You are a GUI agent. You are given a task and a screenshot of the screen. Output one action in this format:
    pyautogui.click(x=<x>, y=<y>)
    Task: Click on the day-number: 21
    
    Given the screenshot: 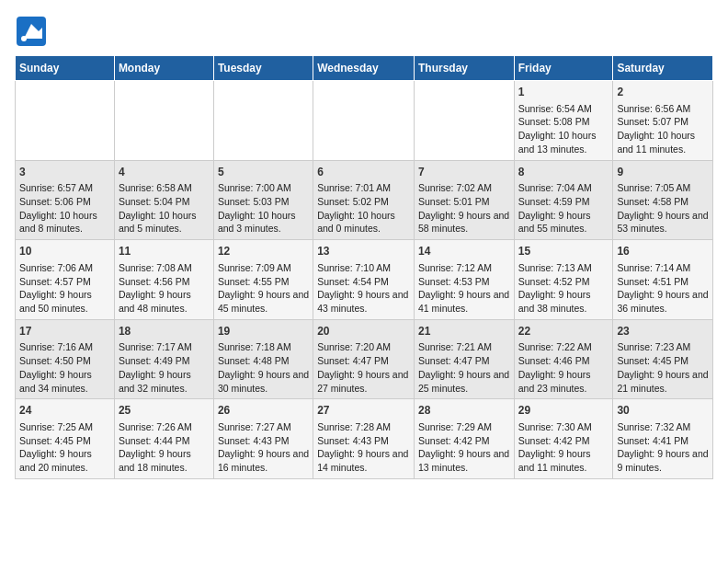 What is the action you would take?
    pyautogui.click(x=464, y=331)
    